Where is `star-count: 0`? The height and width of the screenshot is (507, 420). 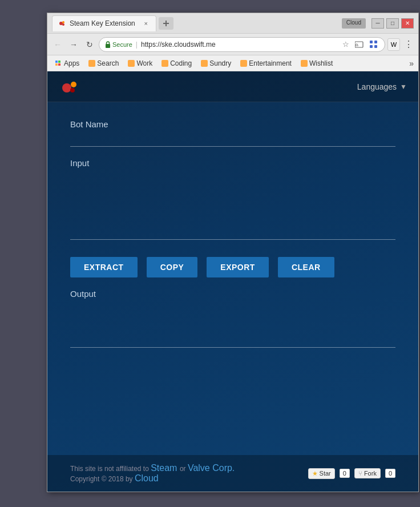
star-count: 0 is located at coordinates (345, 473).